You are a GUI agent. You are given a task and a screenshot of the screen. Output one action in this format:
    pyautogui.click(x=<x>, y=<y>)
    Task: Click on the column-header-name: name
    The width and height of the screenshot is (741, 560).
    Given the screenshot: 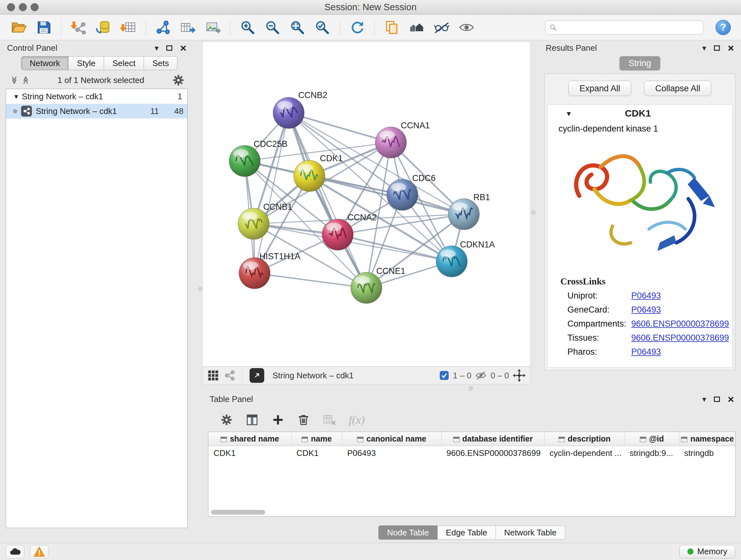 What is the action you would take?
    pyautogui.click(x=317, y=439)
    